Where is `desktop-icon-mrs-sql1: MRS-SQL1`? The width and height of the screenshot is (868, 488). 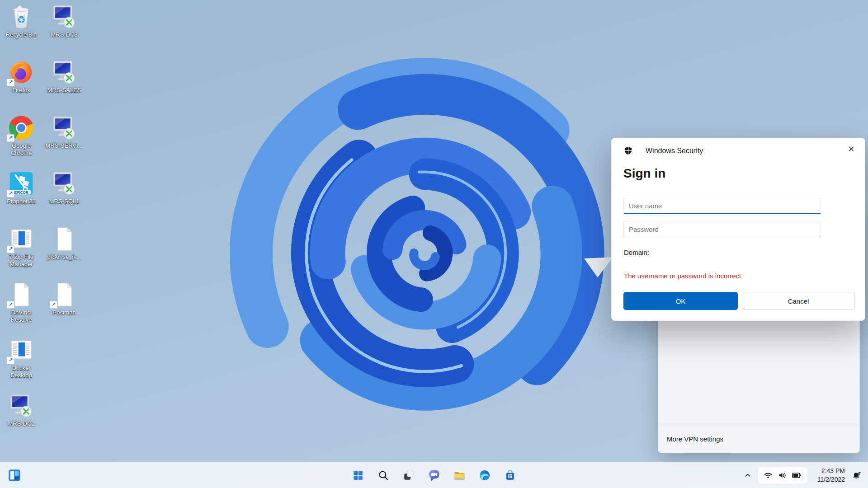 desktop-icon-mrs-sql1: MRS-SQL1 is located at coordinates (64, 188).